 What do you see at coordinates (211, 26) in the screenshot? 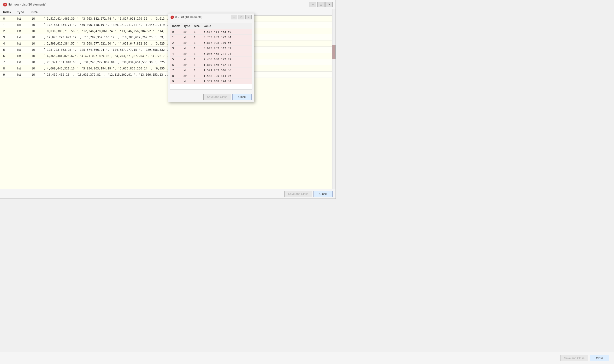
I see `dialog-table-header: Index Type Size Value` at bounding box center [211, 26].